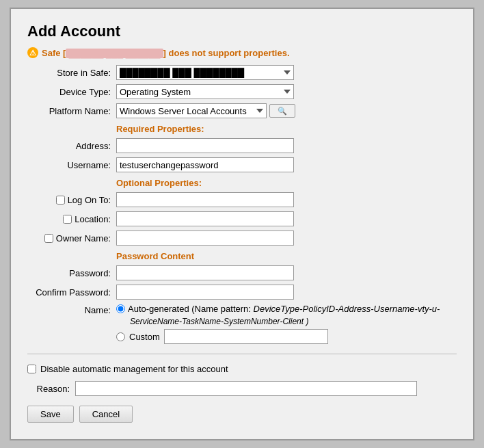 The image size is (484, 448). I want to click on device-type-select: Operating System, so click(205, 92).